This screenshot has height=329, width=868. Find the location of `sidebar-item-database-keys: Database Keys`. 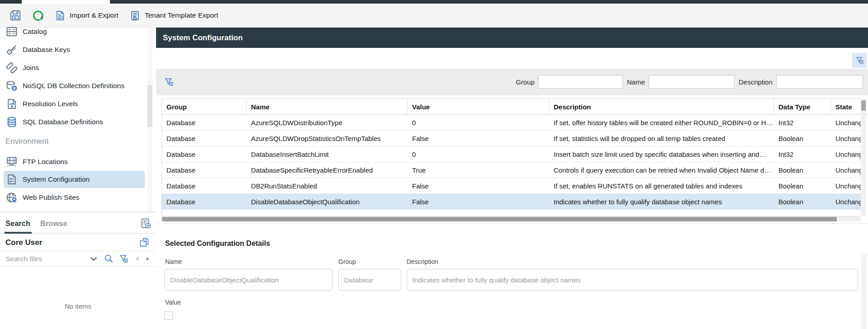

sidebar-item-database-keys: Database Keys is located at coordinates (74, 50).